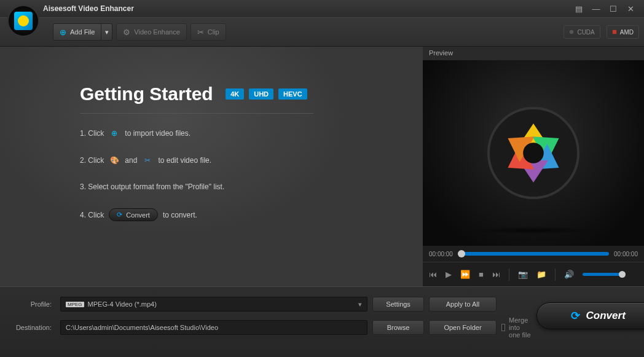  What do you see at coordinates (33, 304) in the screenshot?
I see `profile-label: Profile:` at bounding box center [33, 304].